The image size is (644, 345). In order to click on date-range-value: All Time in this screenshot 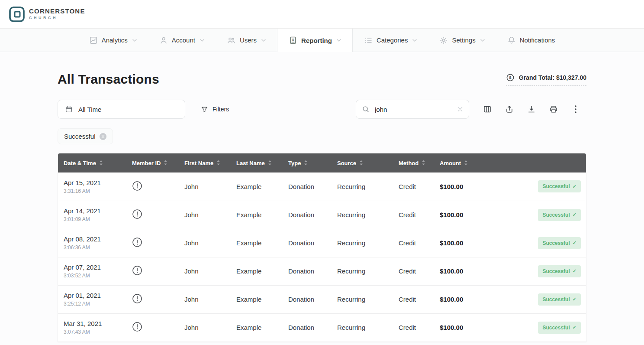, I will do `click(90, 109)`.